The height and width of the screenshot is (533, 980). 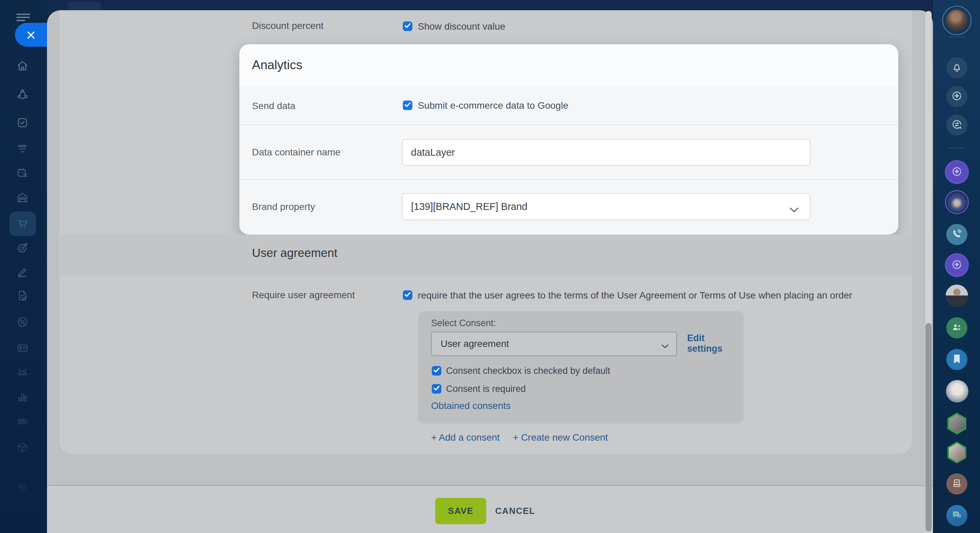 What do you see at coordinates (957, 68) in the screenshot?
I see `notifications-button` at bounding box center [957, 68].